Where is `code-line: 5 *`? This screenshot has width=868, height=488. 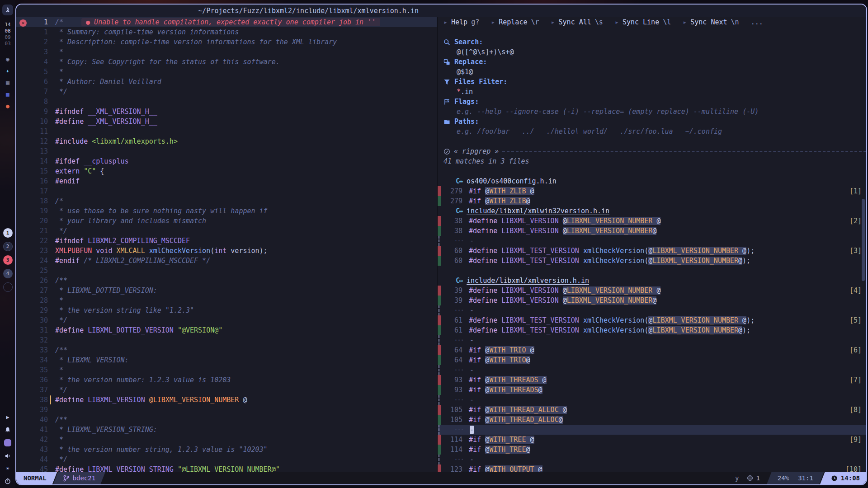 code-line: 5 * is located at coordinates (226, 72).